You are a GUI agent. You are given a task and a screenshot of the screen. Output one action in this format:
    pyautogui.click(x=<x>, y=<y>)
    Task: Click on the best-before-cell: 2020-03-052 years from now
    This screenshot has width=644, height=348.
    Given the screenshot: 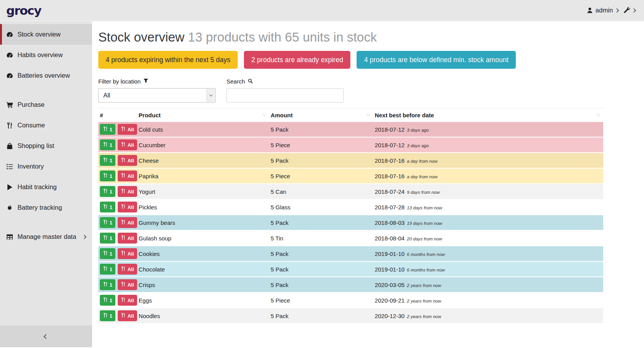 What is the action you would take?
    pyautogui.click(x=488, y=285)
    